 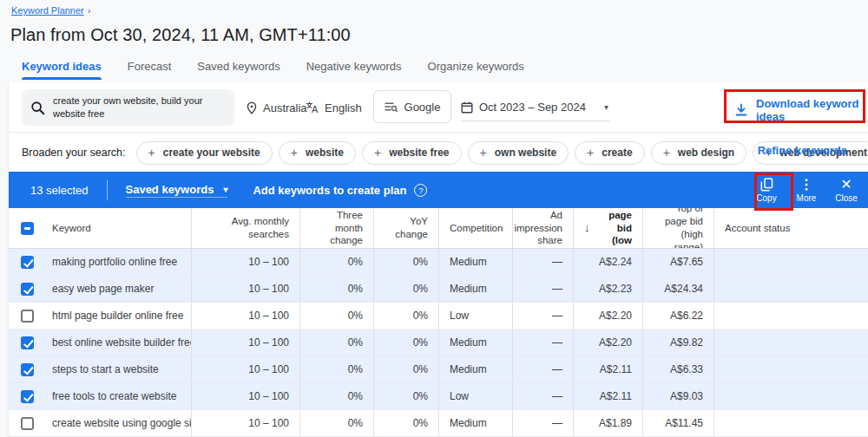 I want to click on breadcrumb-link: Keyword Planner, so click(x=48, y=10).